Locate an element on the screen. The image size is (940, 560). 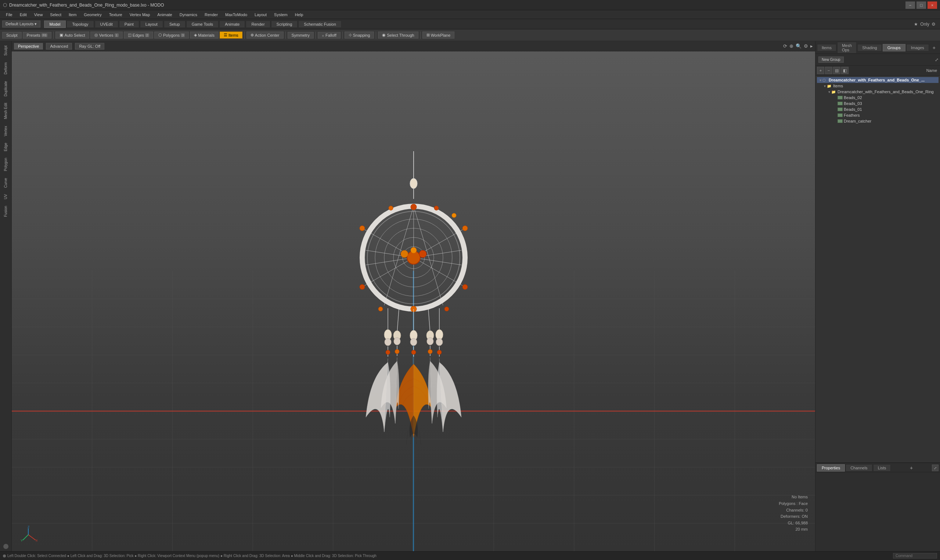
mode-tab-uvedit: UVEdit is located at coordinates (107, 24).